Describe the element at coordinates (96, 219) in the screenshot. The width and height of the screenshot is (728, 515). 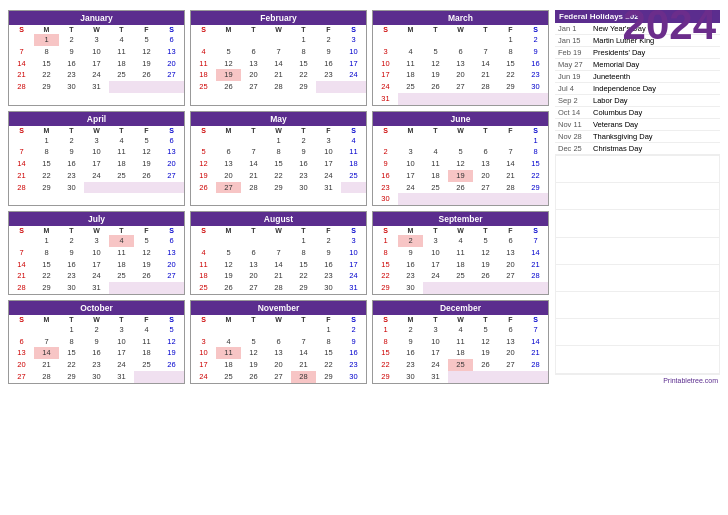
I see `month-header-july: July` at that location.